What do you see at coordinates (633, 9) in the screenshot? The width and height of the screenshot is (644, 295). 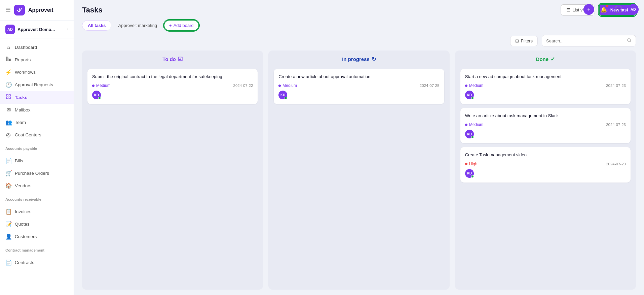 I see `user-avatar: AD` at bounding box center [633, 9].